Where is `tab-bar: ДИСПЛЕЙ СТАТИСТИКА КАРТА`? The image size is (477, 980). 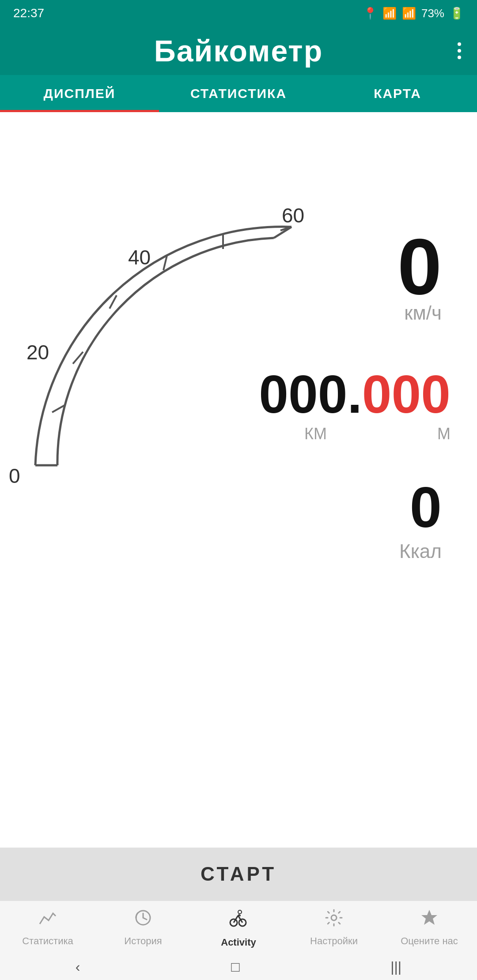
tab-bar: ДИСПЛЕЙ СТАТИСТИКА КАРТА is located at coordinates (238, 94).